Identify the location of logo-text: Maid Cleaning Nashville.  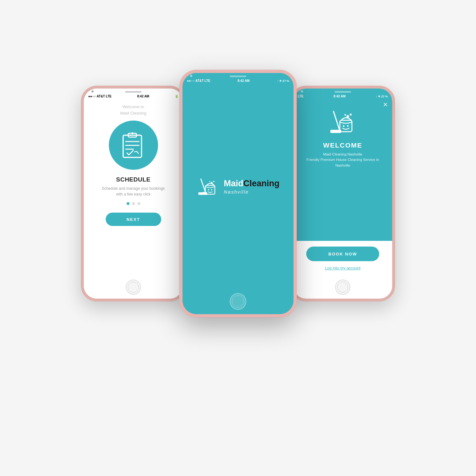
(252, 187).